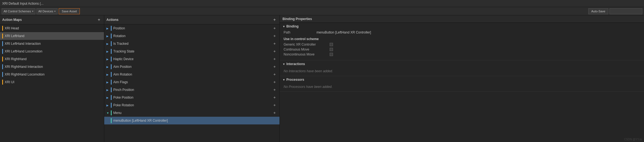  What do you see at coordinates (300, 32) in the screenshot?
I see `binding-path-key: Path` at bounding box center [300, 32].